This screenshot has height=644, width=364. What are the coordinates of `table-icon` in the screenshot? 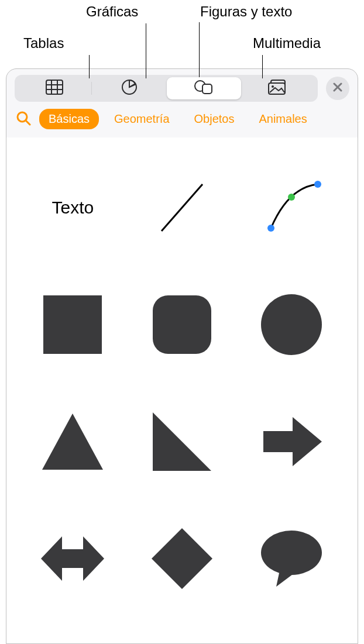 It's located at (54, 88).